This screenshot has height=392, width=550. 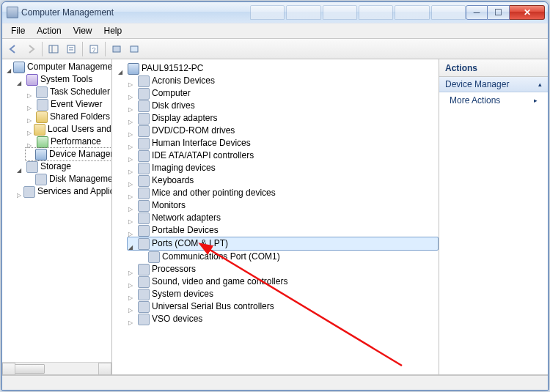 I want to click on device-node-ports: Ports (COM & LPT), so click(x=283, y=243).